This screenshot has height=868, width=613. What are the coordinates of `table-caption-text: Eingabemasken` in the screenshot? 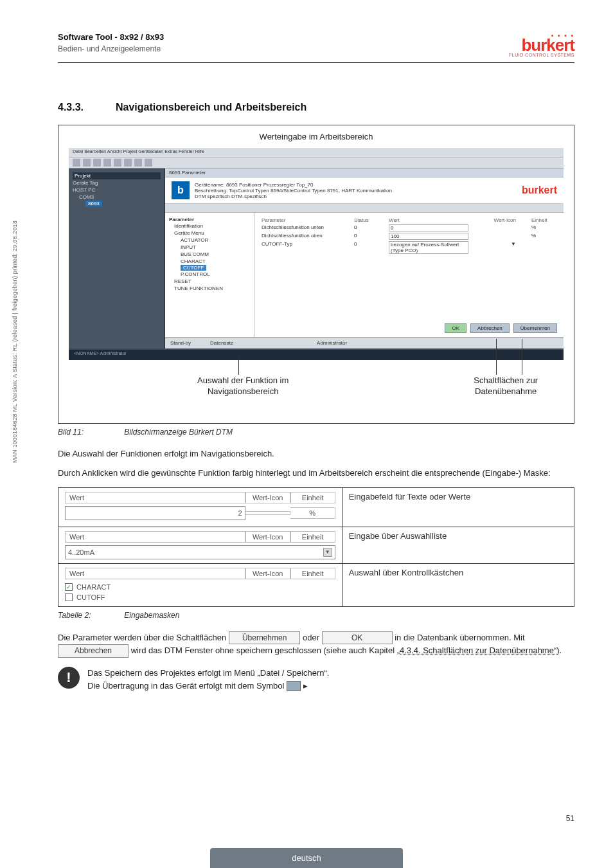 It's located at (152, 615).